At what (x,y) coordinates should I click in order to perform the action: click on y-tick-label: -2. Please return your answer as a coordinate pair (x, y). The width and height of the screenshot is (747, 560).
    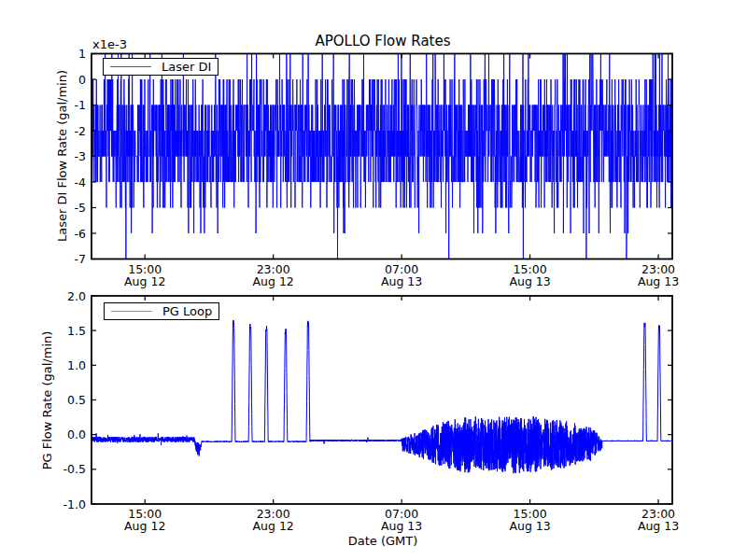
    Looking at the image, I should click on (80, 131).